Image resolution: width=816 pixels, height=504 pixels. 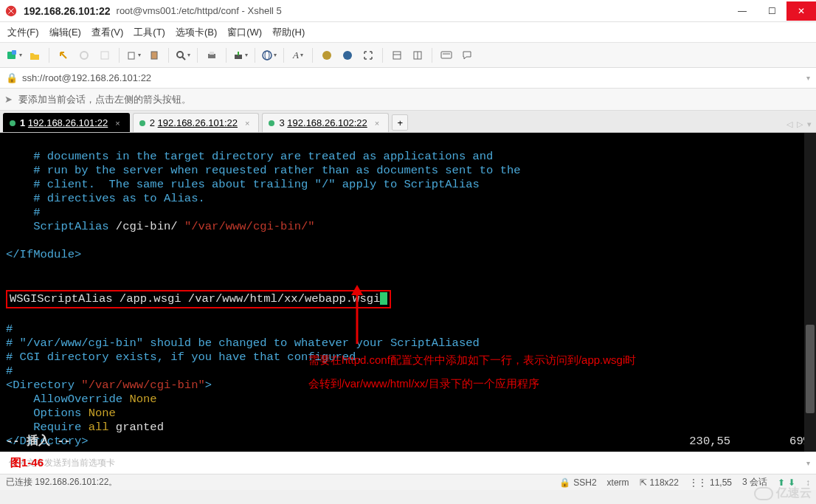 I want to click on open-button, so click(x=35, y=55).